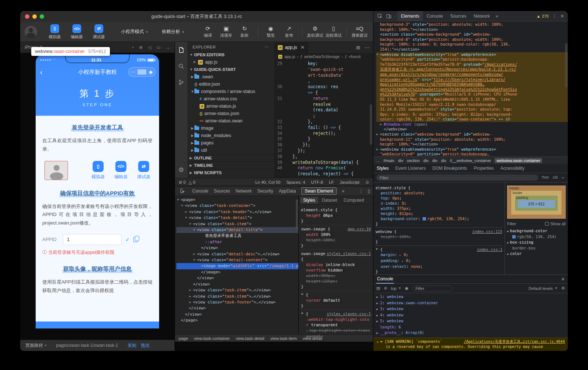 The image size is (588, 370). Describe the element at coordinates (512, 224) in the screenshot. I see `computed-filter: Filter` at that location.